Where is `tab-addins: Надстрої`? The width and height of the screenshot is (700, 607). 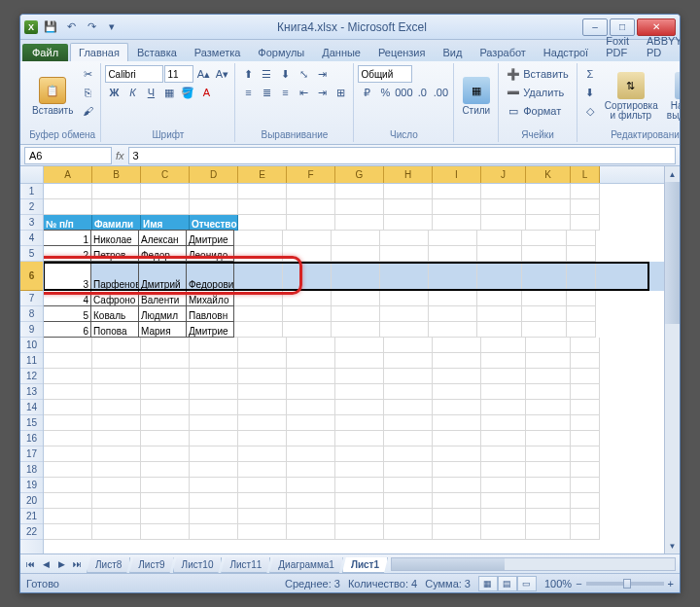 tab-addins: Надстрої is located at coordinates (566, 53).